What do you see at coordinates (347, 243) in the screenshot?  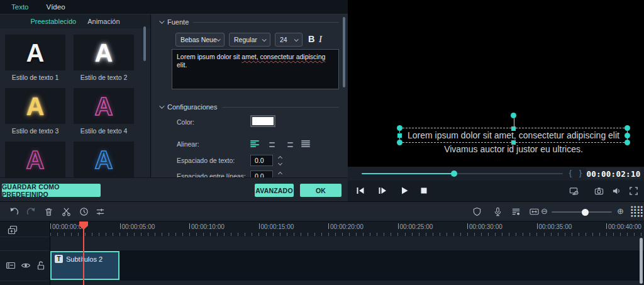 I see `timeline-empty-row` at bounding box center [347, 243].